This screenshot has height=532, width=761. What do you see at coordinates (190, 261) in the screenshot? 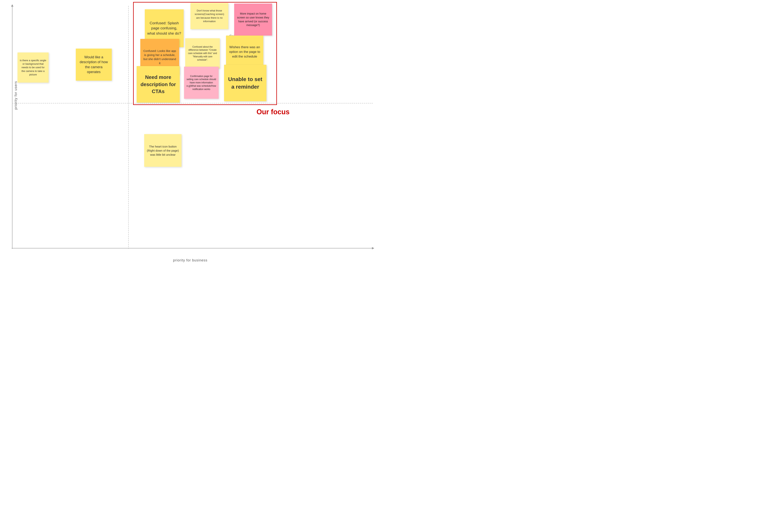
I see `x-axis-label: priority for business` at bounding box center [190, 261].